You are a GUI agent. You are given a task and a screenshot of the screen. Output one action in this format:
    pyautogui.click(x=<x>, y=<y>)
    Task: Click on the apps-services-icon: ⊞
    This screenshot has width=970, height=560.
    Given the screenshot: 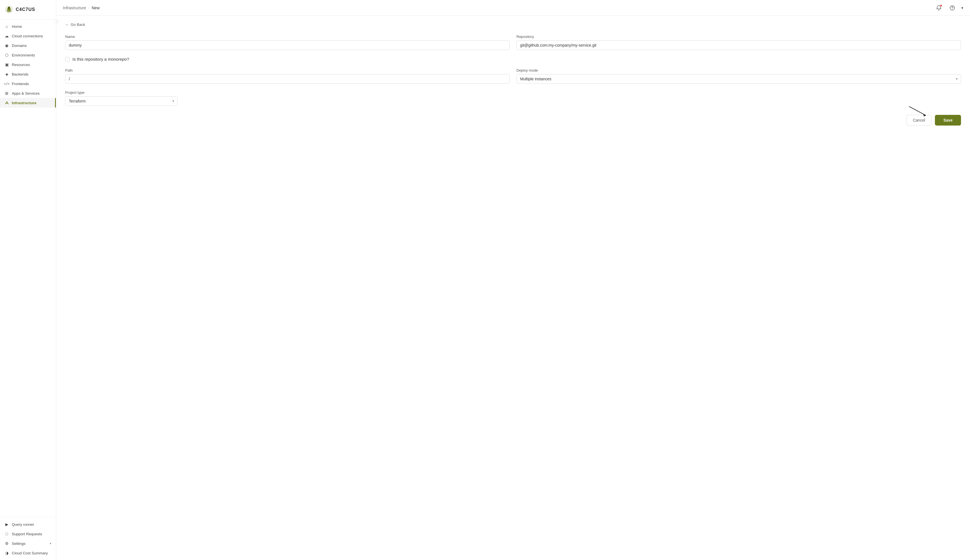 What is the action you would take?
    pyautogui.click(x=7, y=93)
    